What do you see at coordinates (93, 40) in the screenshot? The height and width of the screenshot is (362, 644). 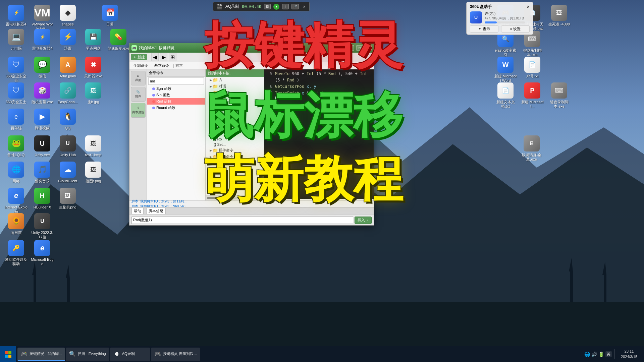 I see `icon-lingkepan: 💾 零克网盘` at bounding box center [93, 40].